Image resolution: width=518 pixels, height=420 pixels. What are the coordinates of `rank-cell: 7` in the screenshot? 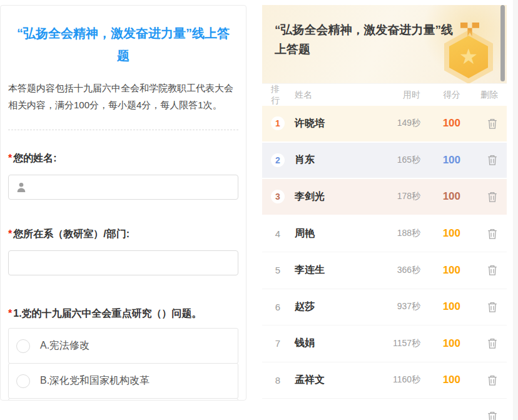 It's located at (278, 344).